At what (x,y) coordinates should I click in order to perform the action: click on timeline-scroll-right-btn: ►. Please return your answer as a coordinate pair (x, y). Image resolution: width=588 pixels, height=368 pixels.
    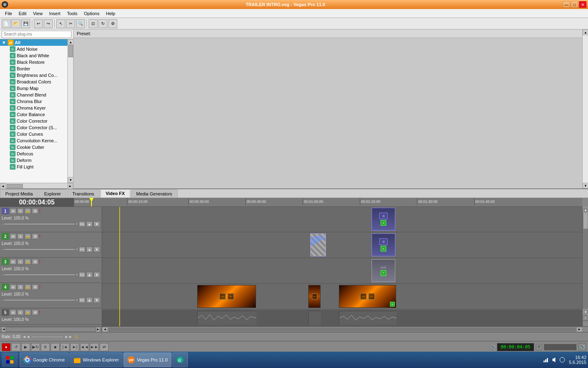
    Looking at the image, I should click on (579, 330).